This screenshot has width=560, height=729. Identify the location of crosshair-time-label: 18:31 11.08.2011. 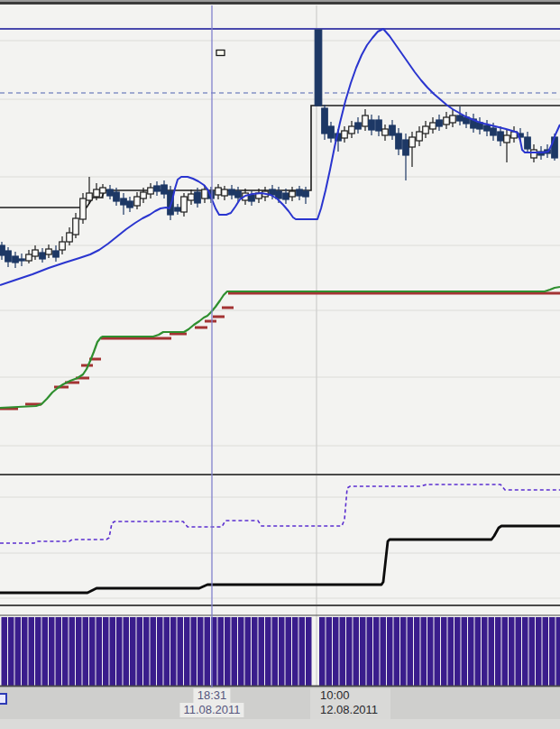
(211, 703).